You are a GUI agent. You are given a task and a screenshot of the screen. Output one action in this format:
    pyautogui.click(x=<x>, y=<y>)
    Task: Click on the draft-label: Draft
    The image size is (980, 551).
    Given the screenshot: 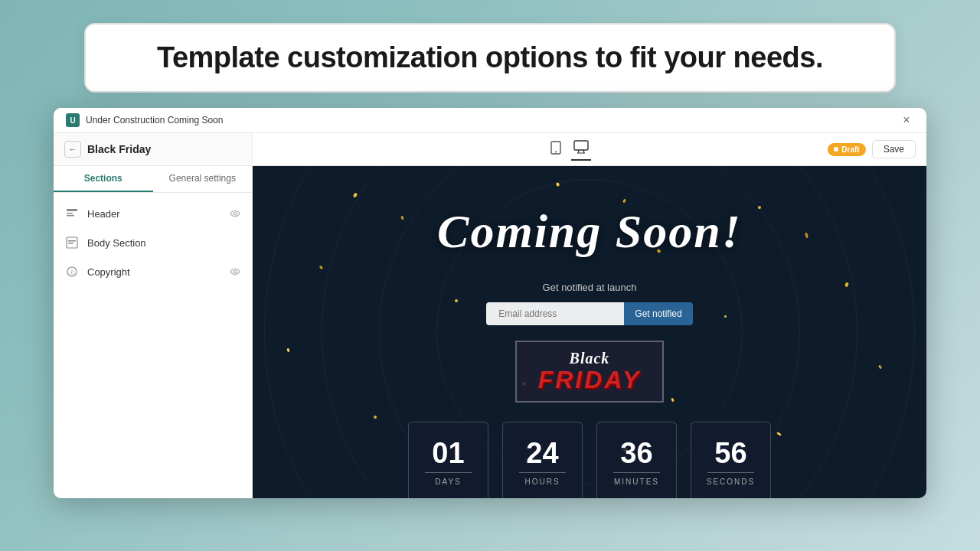 What is the action you would take?
    pyautogui.click(x=850, y=150)
    